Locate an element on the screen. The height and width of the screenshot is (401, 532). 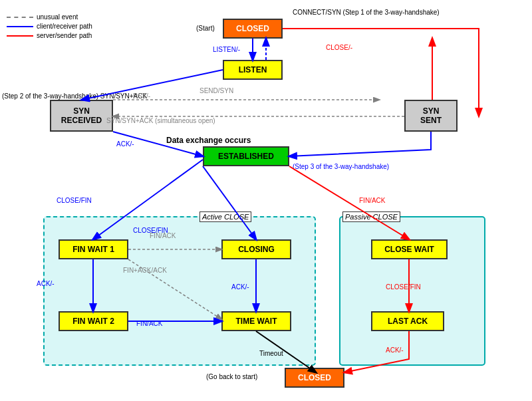
legend-client: client/receiver path is located at coordinates (65, 27).